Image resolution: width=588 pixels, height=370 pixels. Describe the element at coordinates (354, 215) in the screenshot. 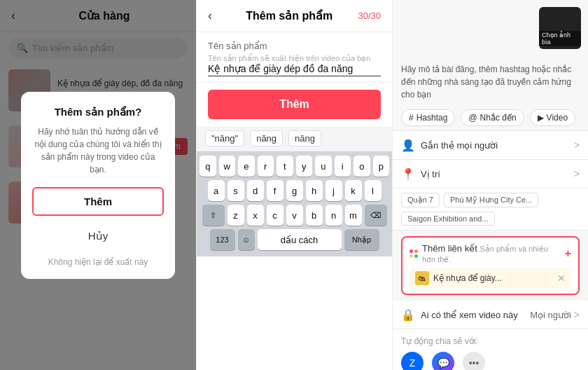

I see `key-m: m` at that location.